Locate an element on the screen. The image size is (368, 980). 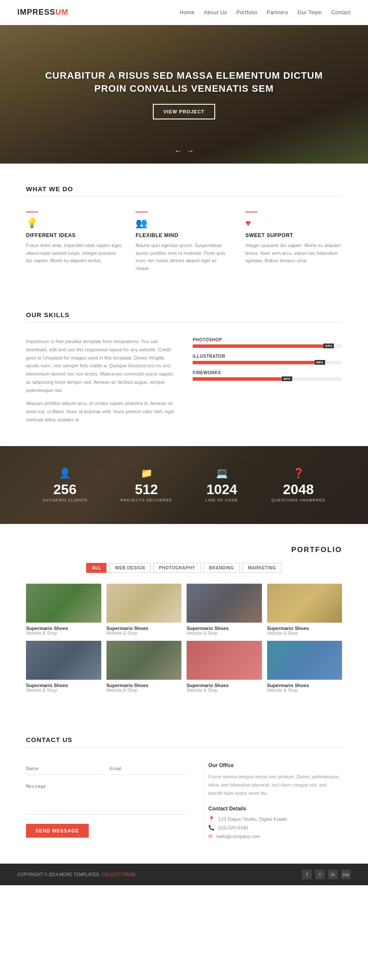
contact-phone: 📞 010-020-0340 is located at coordinates (275, 828).